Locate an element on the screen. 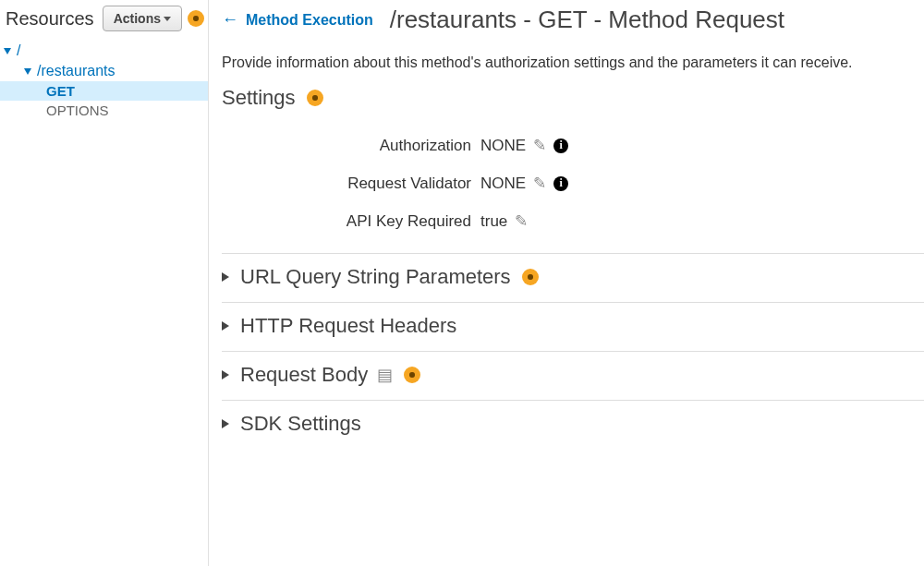  row-request-validator: Request Validator NONE ✎ i is located at coordinates (573, 183).